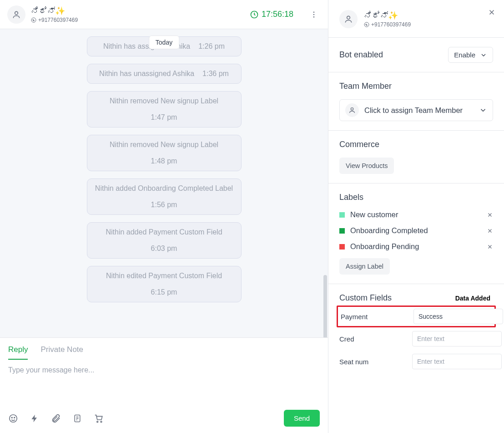 The image size is (504, 433). What do you see at coordinates (164, 292) in the screenshot?
I see `system-message-time: 6:15 pm` at bounding box center [164, 292].